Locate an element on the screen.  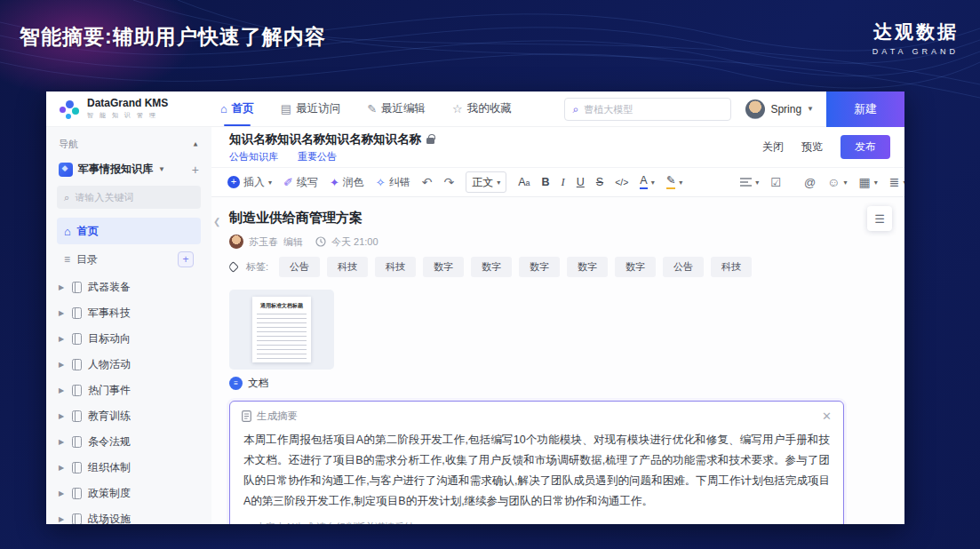
plus-circle-icon: + is located at coordinates (234, 182).